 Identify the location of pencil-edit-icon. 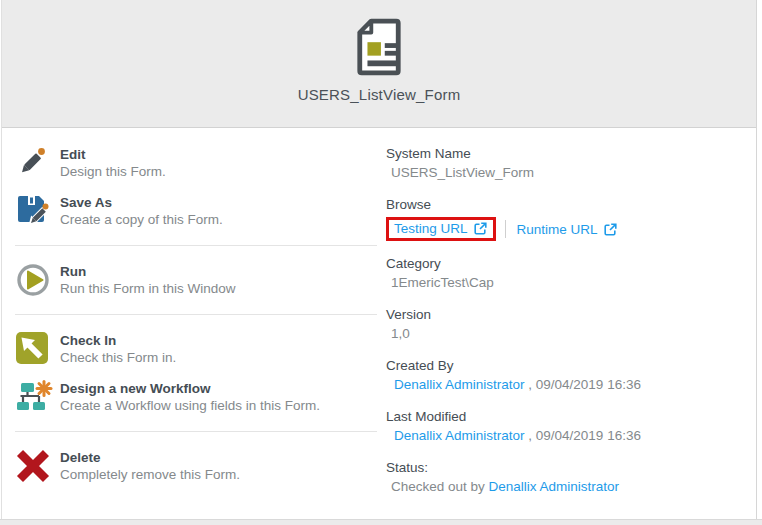
(33, 163).